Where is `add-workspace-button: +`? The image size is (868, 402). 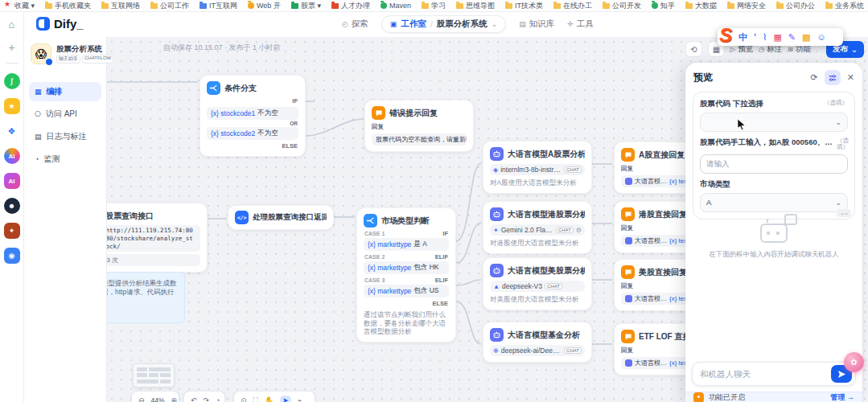
add-workspace-button: + is located at coordinates (11, 49).